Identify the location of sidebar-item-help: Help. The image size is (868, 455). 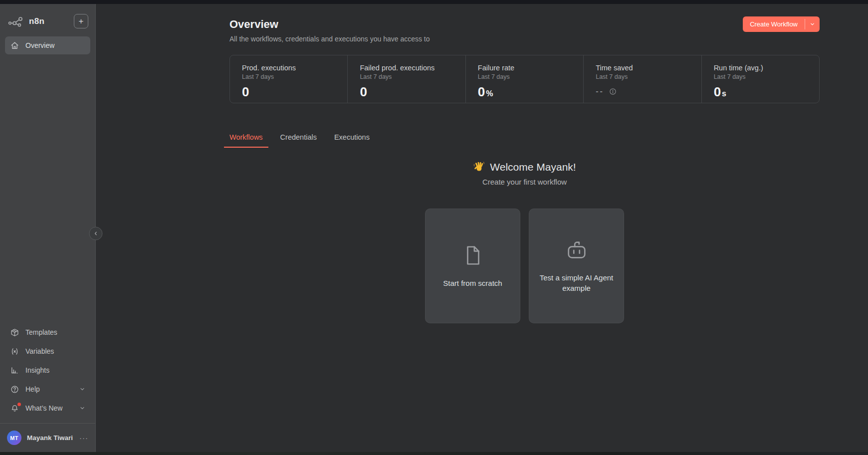
(48, 389).